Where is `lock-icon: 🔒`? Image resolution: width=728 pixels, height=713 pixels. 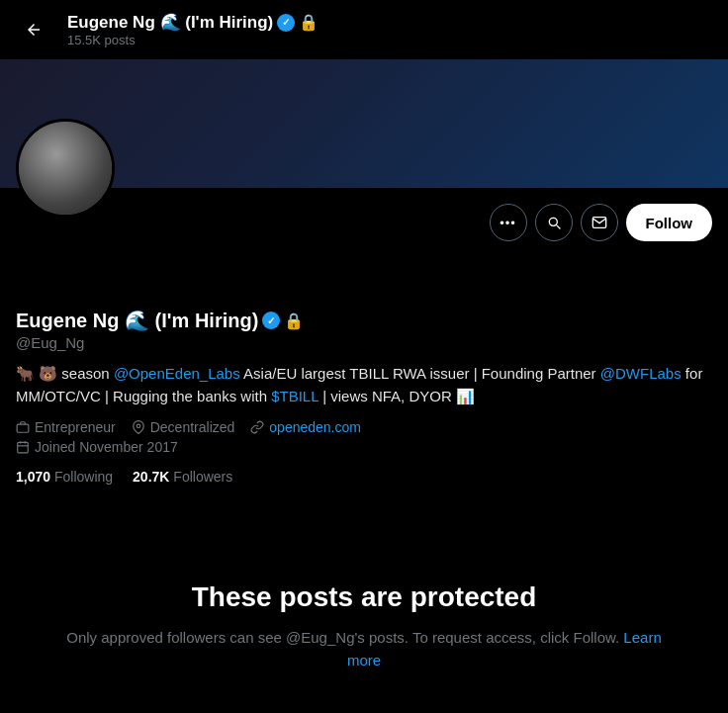 lock-icon: 🔒 is located at coordinates (294, 320).